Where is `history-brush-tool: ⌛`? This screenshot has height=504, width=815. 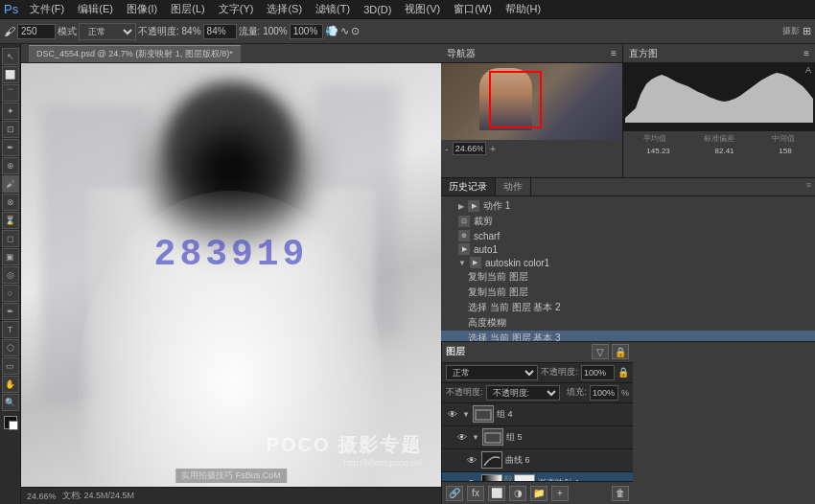 history-brush-tool: ⌛ is located at coordinates (11, 220).